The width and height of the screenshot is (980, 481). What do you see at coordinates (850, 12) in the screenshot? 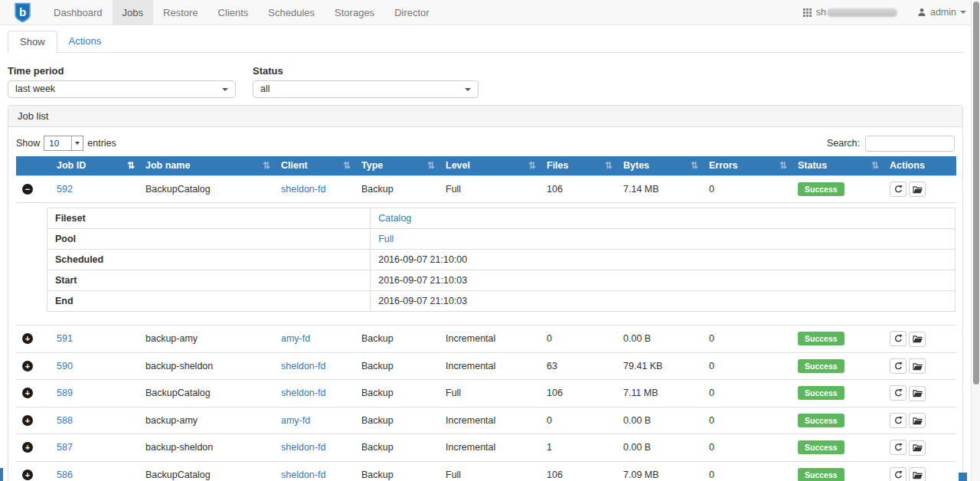
I see `director-host-menu: sh` at bounding box center [850, 12].